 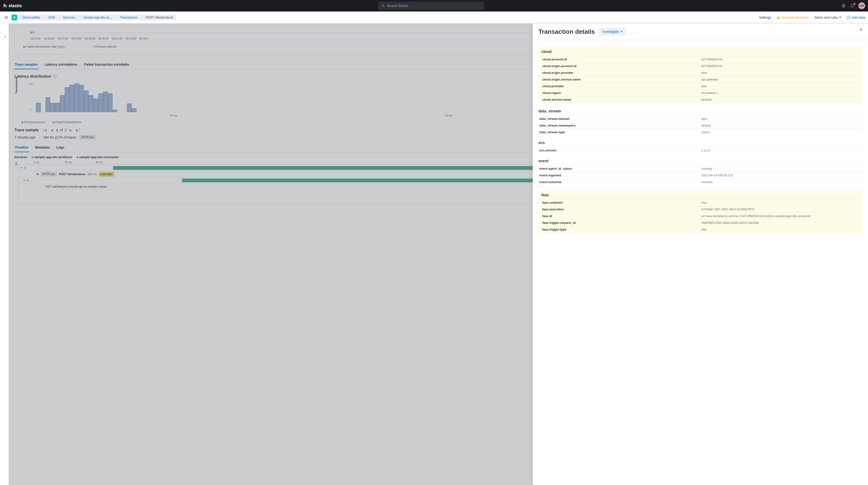 What do you see at coordinates (859, 18) in the screenshot?
I see `add-data-label: Add data` at bounding box center [859, 18].